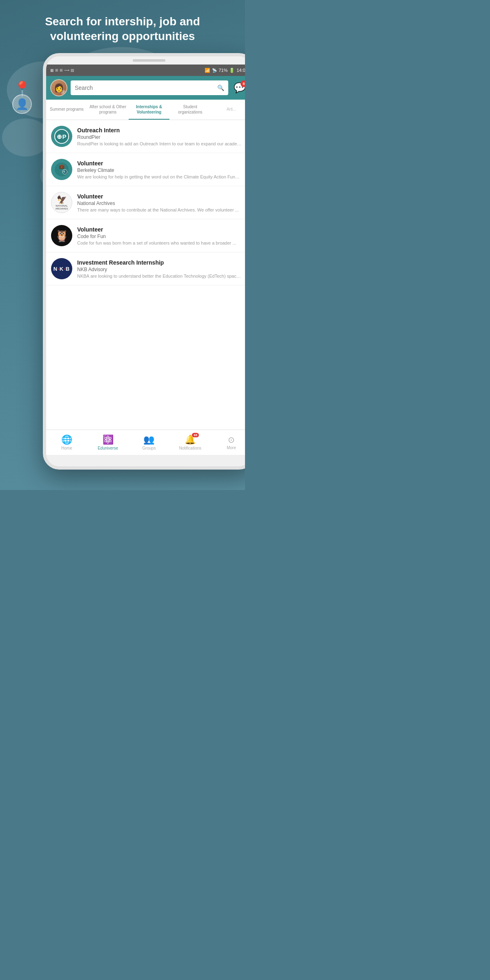  I want to click on na-eagle-icon: 🦅, so click(62, 200).